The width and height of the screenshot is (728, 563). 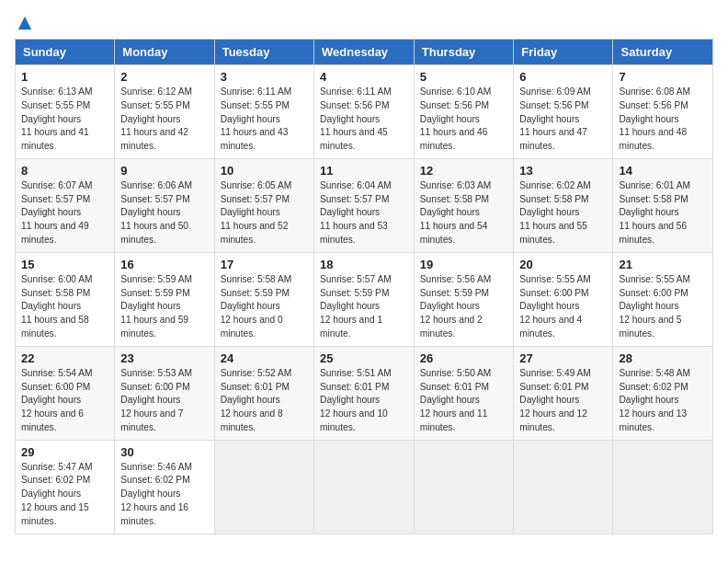 What do you see at coordinates (57, 119) in the screenshot?
I see `day-info: Sunrise: 6:13 AMSunset: 5:55 PMDaylight …` at bounding box center [57, 119].